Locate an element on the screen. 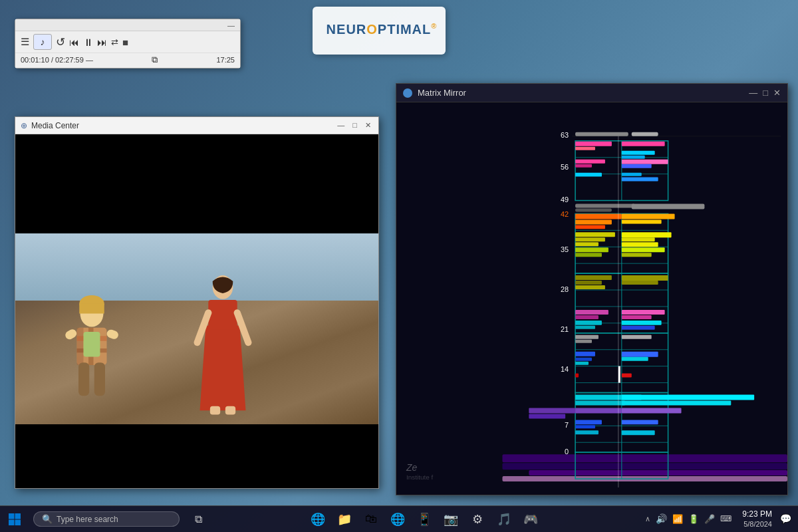 Image resolution: width=798 pixels, height=532 pixels. menu-button: ☰ is located at coordinates (25, 42).